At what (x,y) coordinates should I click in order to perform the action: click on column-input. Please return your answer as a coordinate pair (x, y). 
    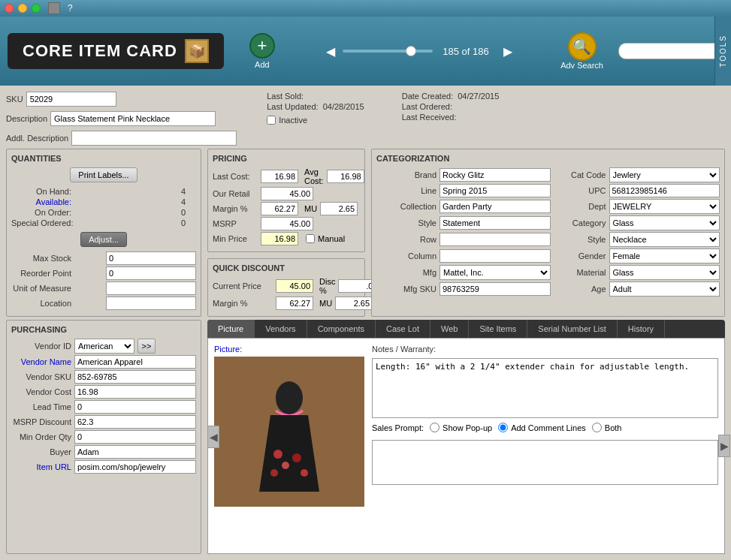
    Looking at the image, I should click on (495, 256).